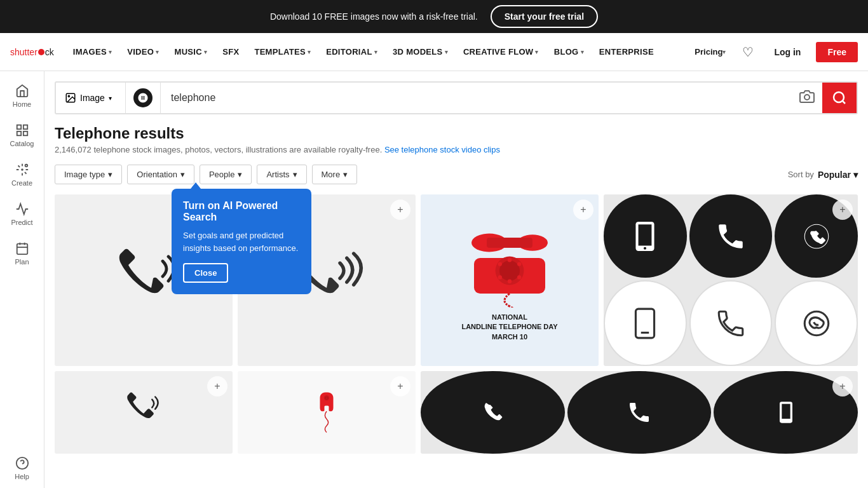  Describe the element at coordinates (22, 209) in the screenshot. I see `predict-icon` at that location.